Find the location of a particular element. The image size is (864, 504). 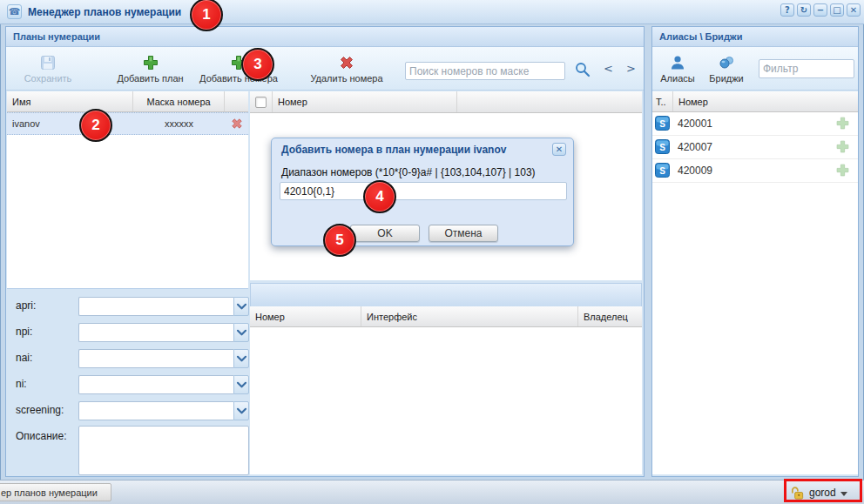

plan-name-cell: ivanov is located at coordinates (70, 124).